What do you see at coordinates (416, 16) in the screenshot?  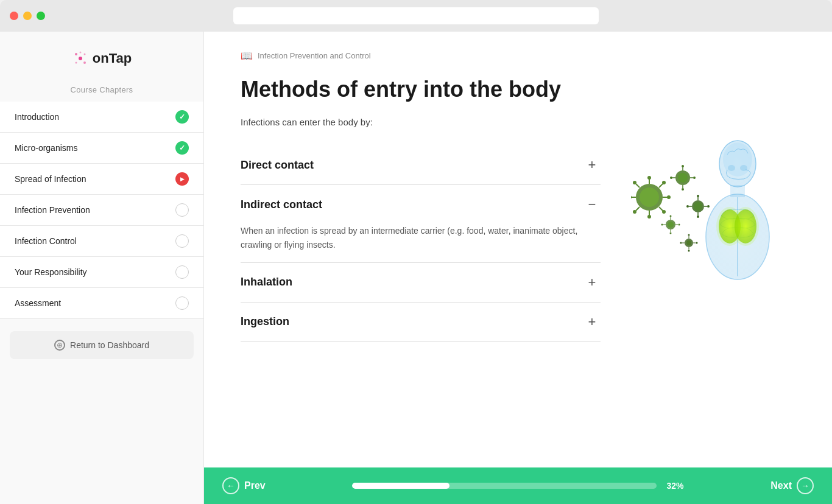 I see `window-chrome` at bounding box center [416, 16].